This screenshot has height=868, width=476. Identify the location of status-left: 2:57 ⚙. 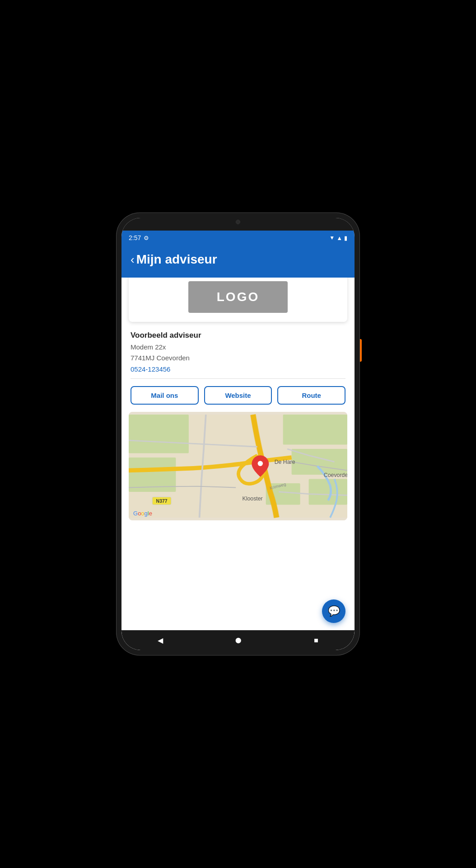
(139, 238).